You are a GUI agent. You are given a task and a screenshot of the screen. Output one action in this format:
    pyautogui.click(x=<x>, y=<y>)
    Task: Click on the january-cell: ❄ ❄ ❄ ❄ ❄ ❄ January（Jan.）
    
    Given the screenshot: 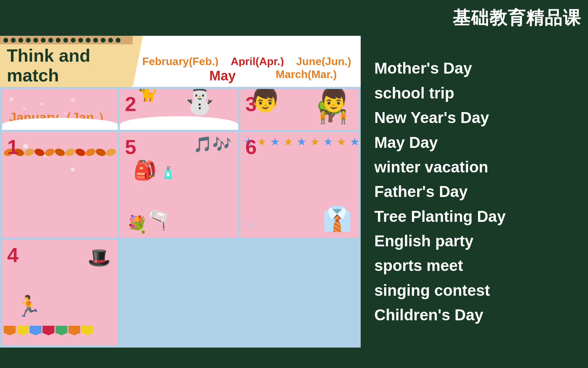 What is the action you would take?
    pyautogui.click(x=60, y=109)
    